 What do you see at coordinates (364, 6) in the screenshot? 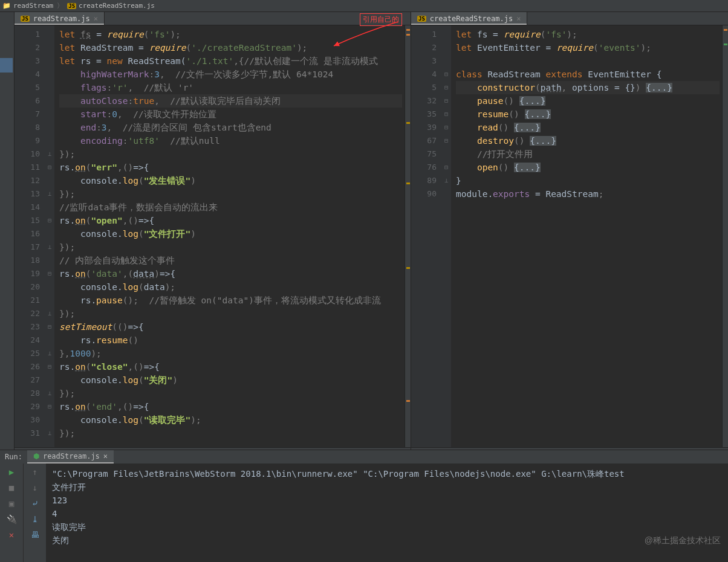
I see `breadcrumb: 📁 readStream 〉 JS createReadStream.js` at bounding box center [364, 6].